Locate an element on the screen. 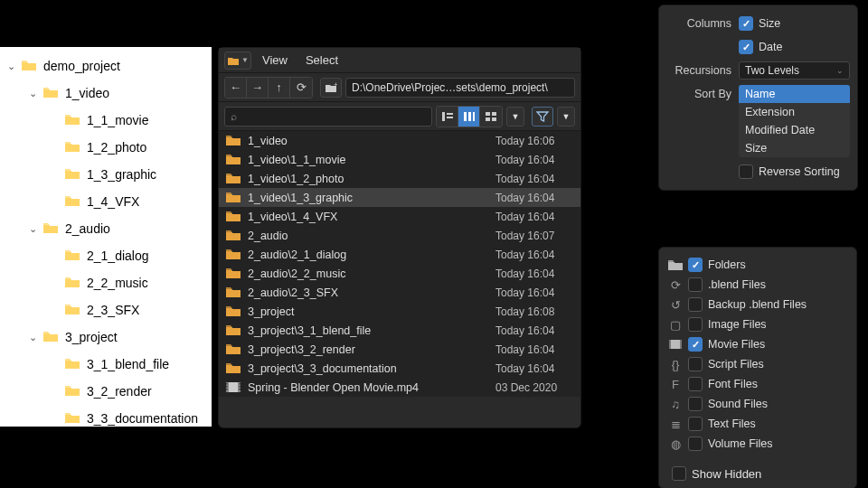 Image resolution: width=868 pixels, height=488 pixels. file-name: 2_audio is located at coordinates (372, 236).